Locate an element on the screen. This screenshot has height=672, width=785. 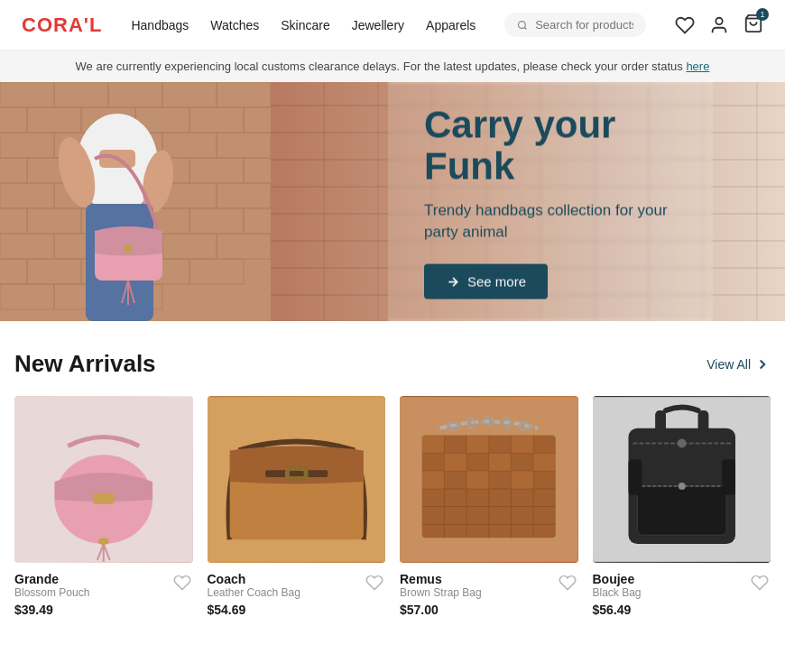
heart-icon-remus is located at coordinates (568, 583).